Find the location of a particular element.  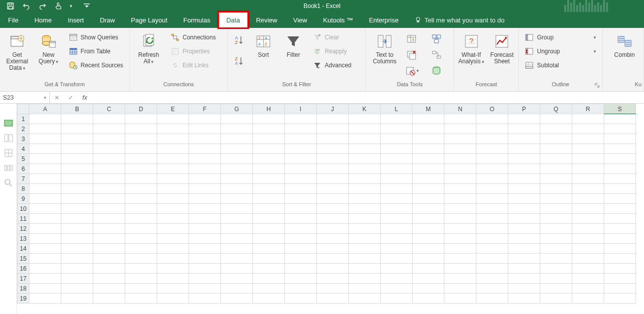

row-header: 2 is located at coordinates (23, 129).